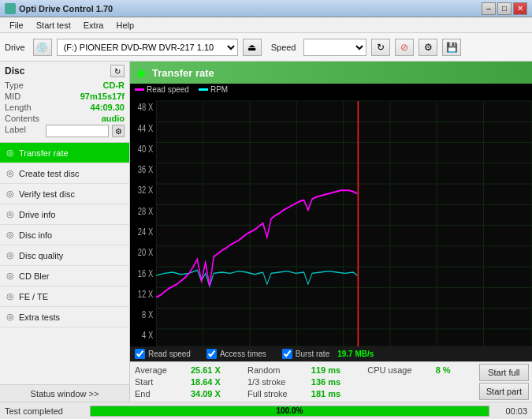 This screenshot has width=532, height=419. Describe the element at coordinates (33, 297) in the screenshot. I see `nav-fe-te-label: FE / TE` at that location.